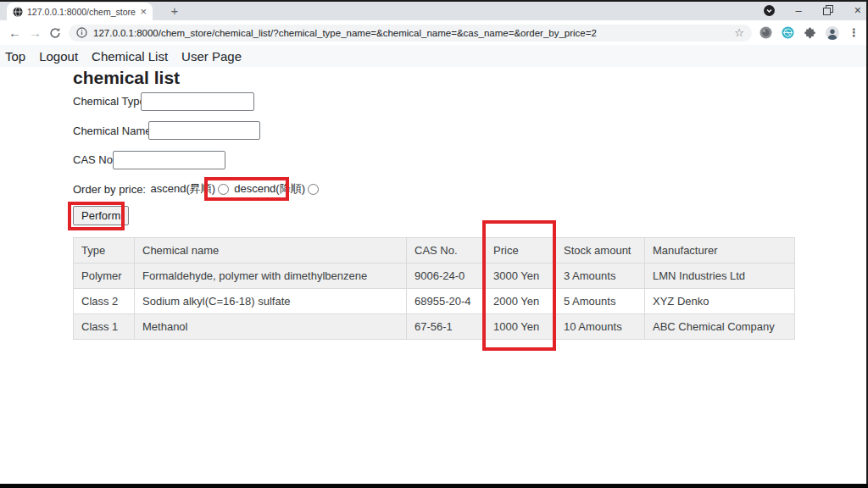  I want to click on col-header-manufacturer: Manufacturer, so click(721, 251).